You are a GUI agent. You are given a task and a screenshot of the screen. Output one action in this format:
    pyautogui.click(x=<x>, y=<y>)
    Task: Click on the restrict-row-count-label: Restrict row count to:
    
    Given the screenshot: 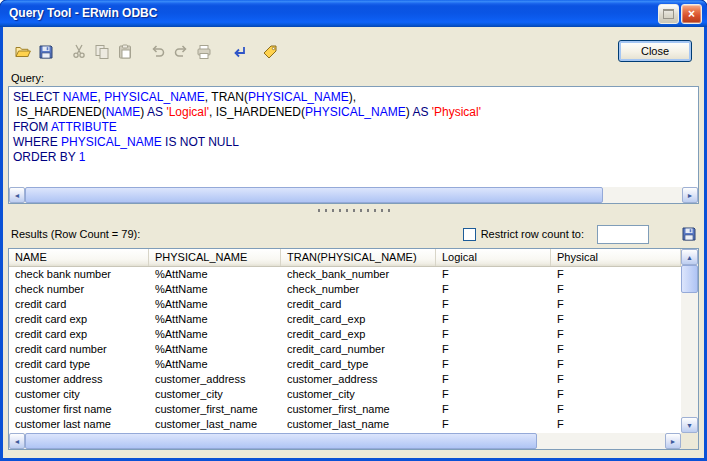 What is the action you would take?
    pyautogui.click(x=532, y=234)
    